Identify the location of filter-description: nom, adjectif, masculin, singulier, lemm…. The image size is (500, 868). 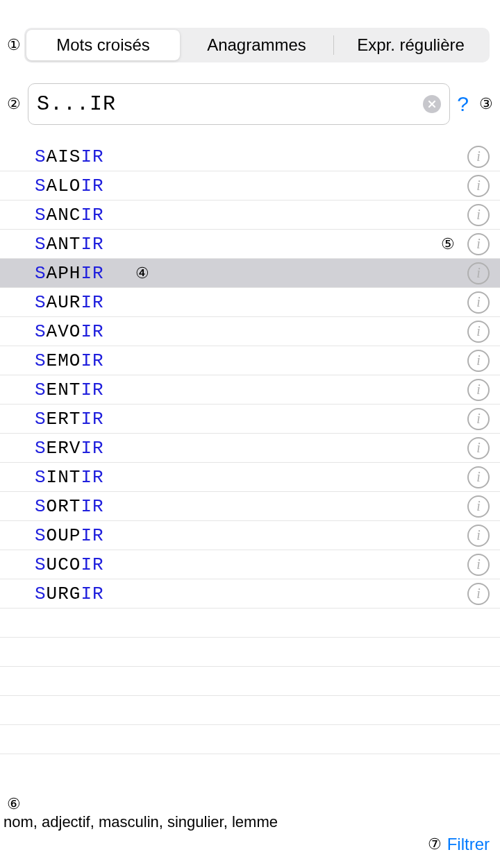
(247, 822).